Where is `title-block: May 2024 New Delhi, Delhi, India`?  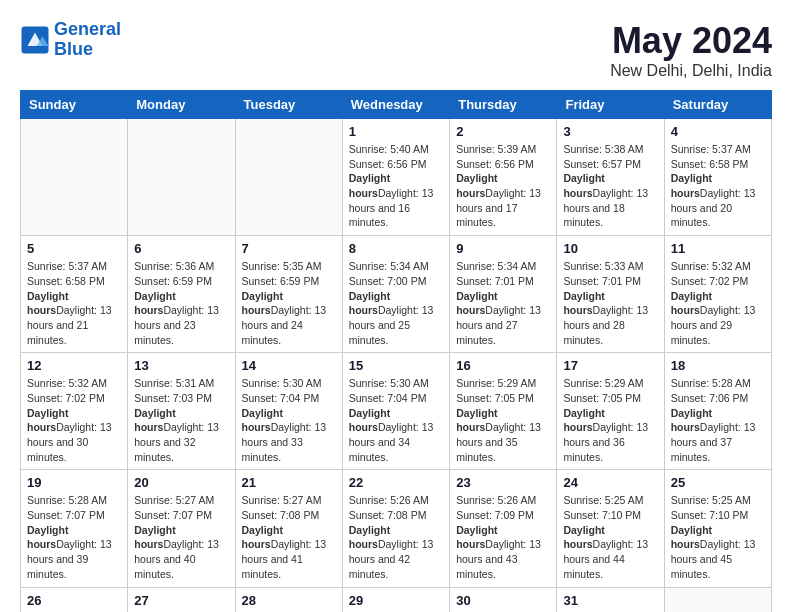 title-block: May 2024 New Delhi, Delhi, India is located at coordinates (691, 50).